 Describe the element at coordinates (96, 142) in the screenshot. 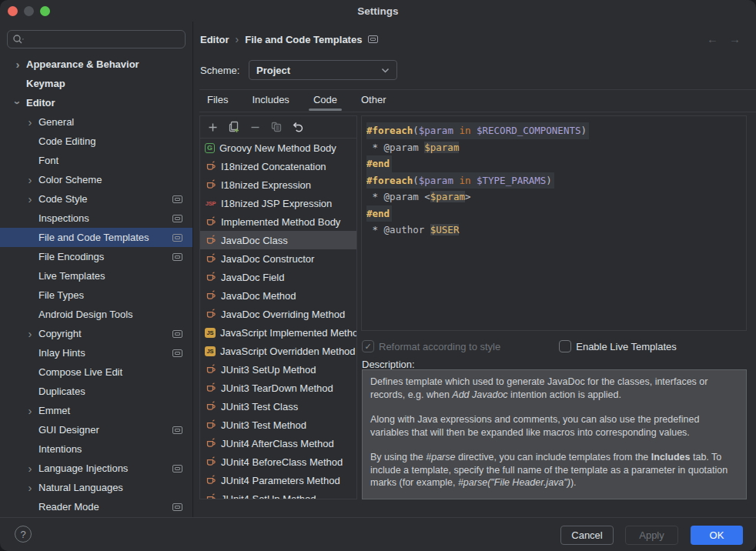

I see `sidebar-item-code-editing: ›Code Editing` at that location.